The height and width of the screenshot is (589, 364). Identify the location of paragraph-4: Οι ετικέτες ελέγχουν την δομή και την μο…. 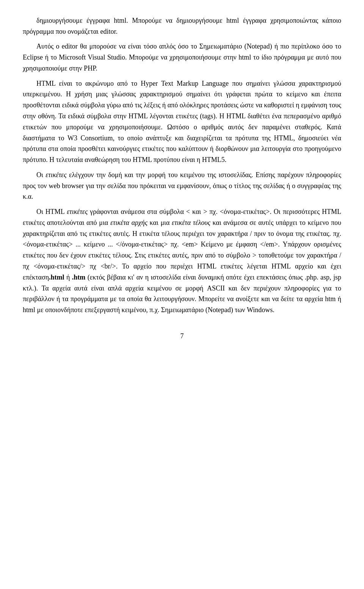
(182, 186).